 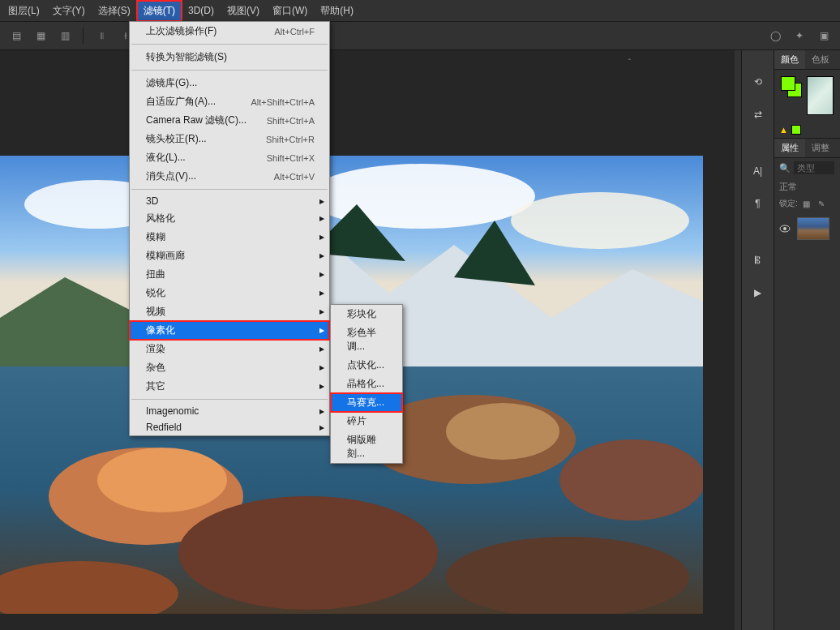 What do you see at coordinates (821, 204) in the screenshot?
I see `lock-pixels-icon: ✎` at bounding box center [821, 204].